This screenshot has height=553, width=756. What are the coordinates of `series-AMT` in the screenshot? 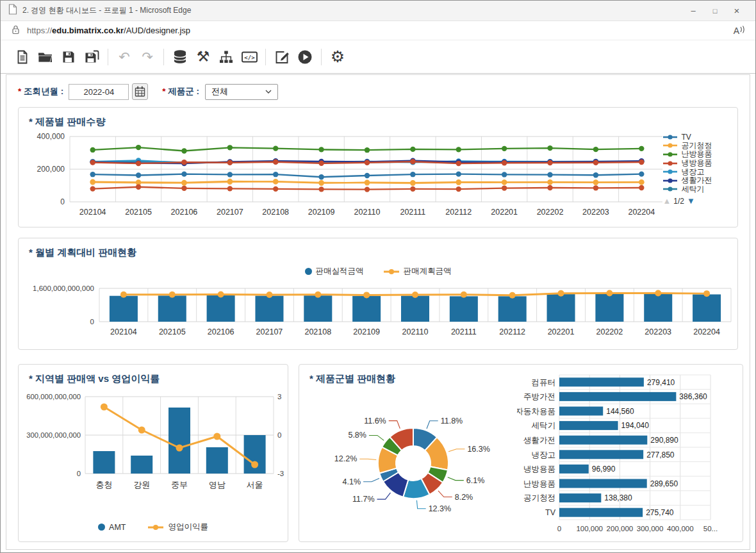 It's located at (179, 441).